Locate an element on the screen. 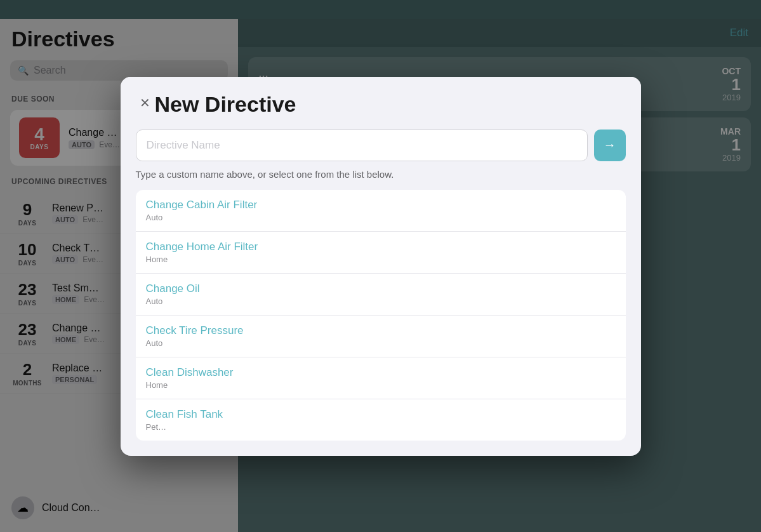 The height and width of the screenshot is (532, 761). close-button: ✕ is located at coordinates (145, 103).